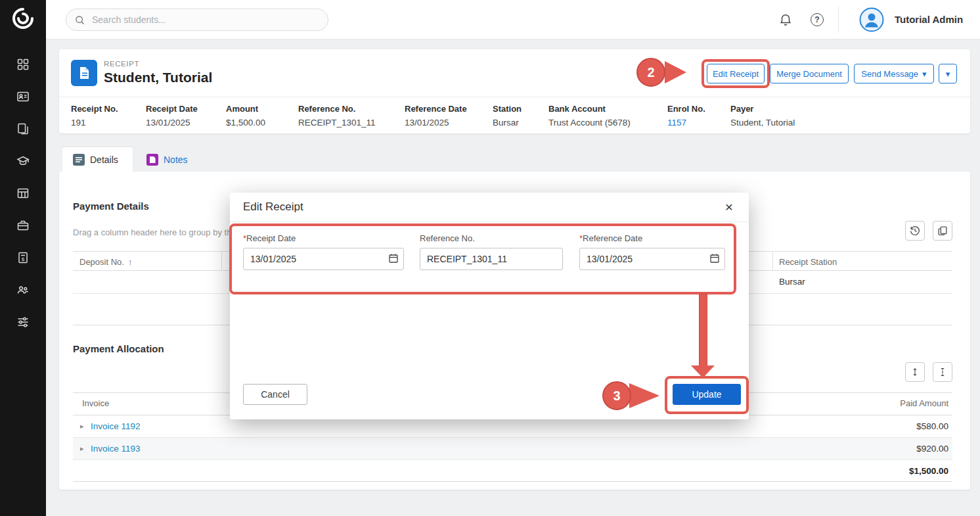 Image resolution: width=980 pixels, height=516 pixels. What do you see at coordinates (894, 74) in the screenshot?
I see `send-message-button: Send Message ▾` at bounding box center [894, 74].